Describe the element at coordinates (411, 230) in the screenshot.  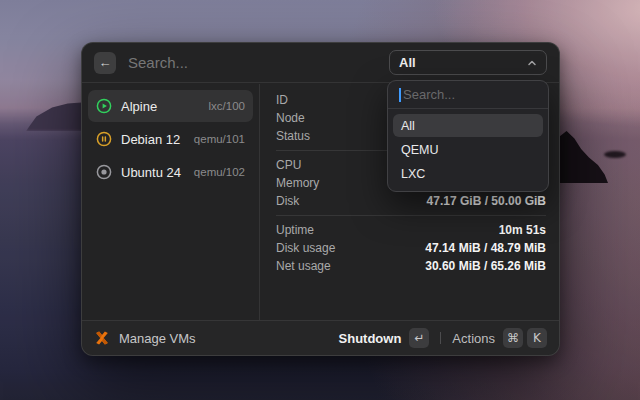
I see `detail-row-uptime: Uptime 10m 51s` at that location.